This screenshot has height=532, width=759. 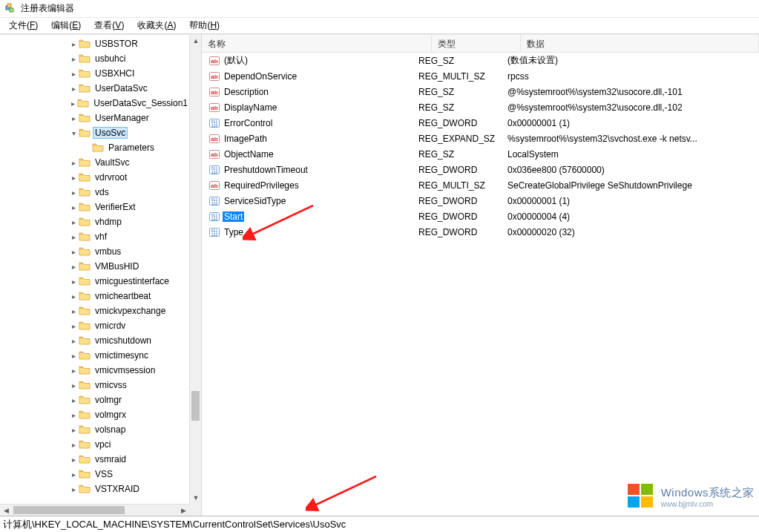 What do you see at coordinates (196, 406) in the screenshot?
I see `tree-scroll-thumb-v` at bounding box center [196, 406].